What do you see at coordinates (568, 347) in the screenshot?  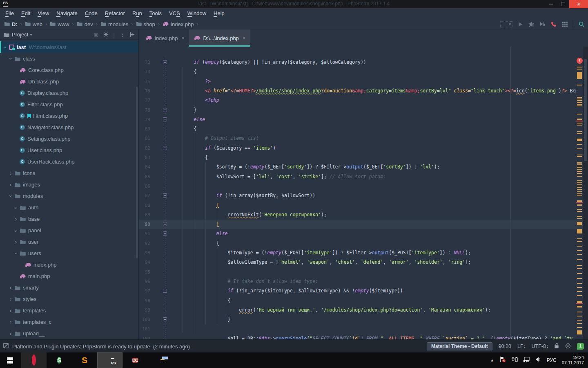 I see `hector-inspections-icon` at bounding box center [568, 347].